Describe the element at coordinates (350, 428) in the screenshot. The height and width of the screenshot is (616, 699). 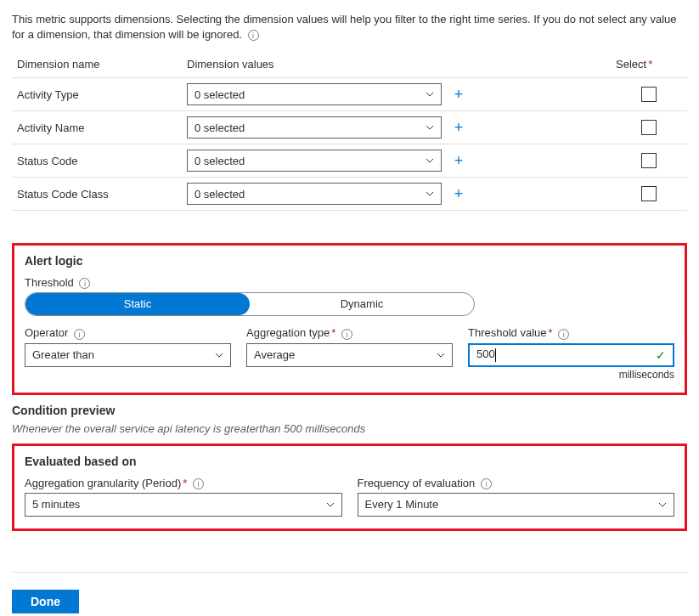
I see `condition-preview-text: Whenever the overall service api latency…` at that location.